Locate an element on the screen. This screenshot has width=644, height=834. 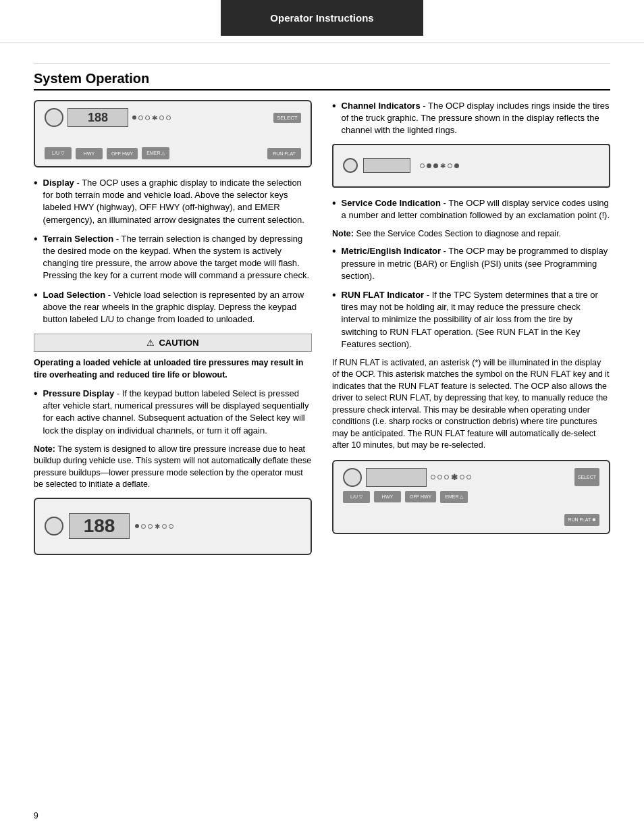
list-item-pressure-display: Pressure Display - If the keypad button … is located at coordinates (173, 412).